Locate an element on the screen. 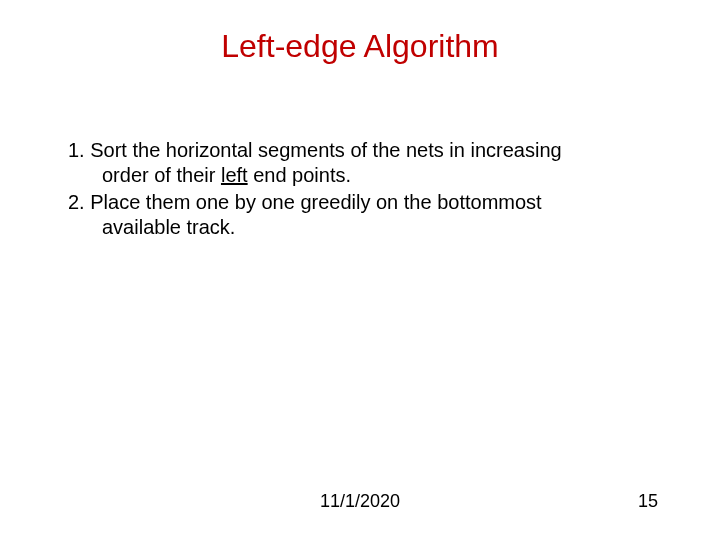  footer-date: 11/1/2020 is located at coordinates (360, 502).